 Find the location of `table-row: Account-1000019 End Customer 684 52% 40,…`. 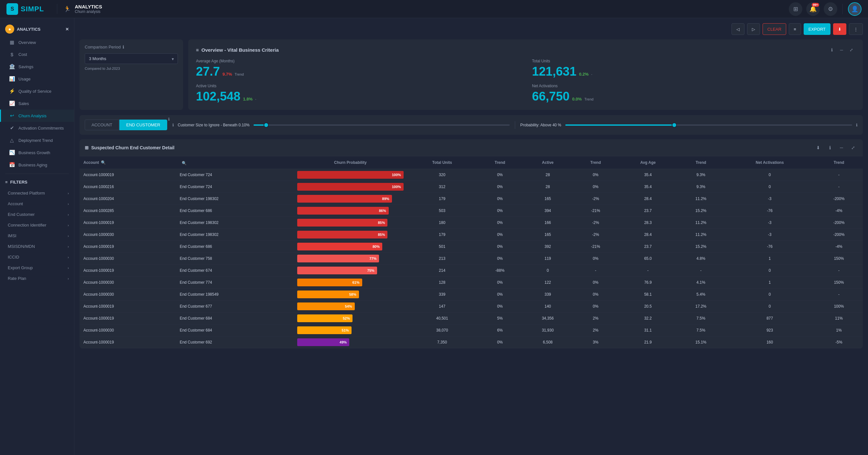

table-row: Account-1000019 End Customer 684 52% 40,… is located at coordinates (471, 319).